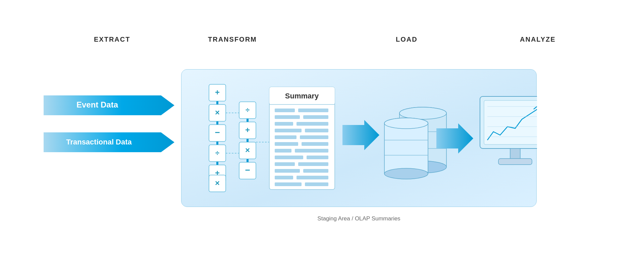 This screenshot has height=256, width=644. I want to click on extract-label: EXTRACT, so click(112, 39).